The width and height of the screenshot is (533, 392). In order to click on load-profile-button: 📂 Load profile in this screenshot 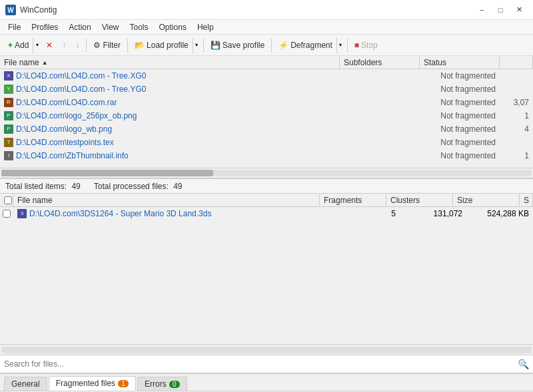, I will do `click(161, 45)`.